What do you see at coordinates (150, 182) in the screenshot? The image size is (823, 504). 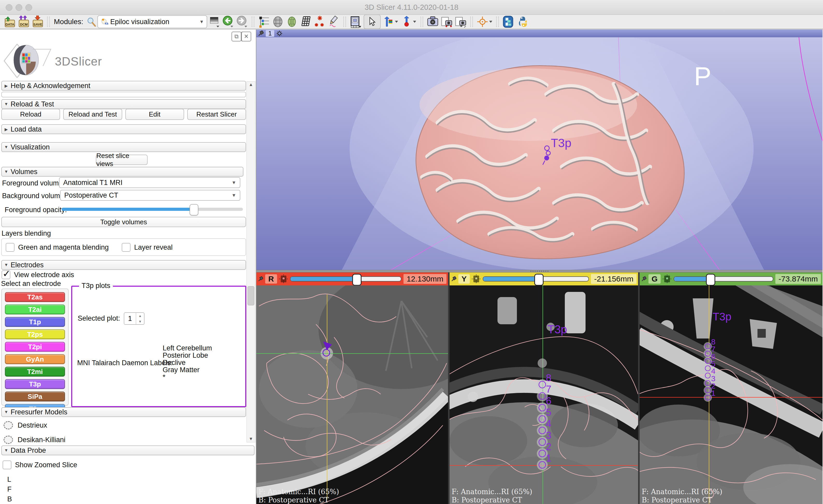 I see `foreground-volume-combo: Anatomical T1 MRI▼` at bounding box center [150, 182].